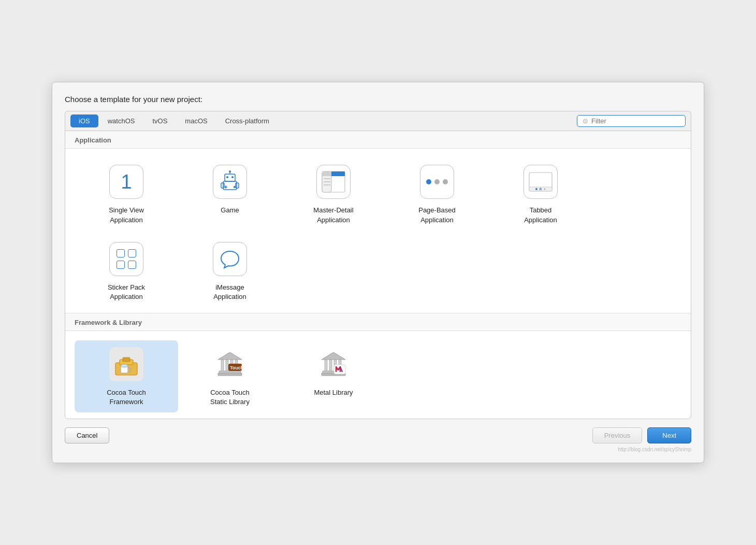 The image size is (756, 545). I want to click on tab-tvos: tvOS, so click(159, 121).